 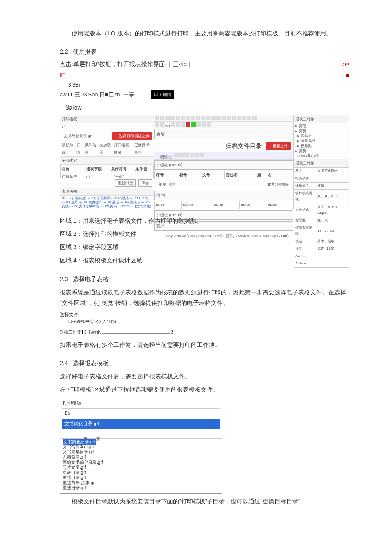 I want to click on template-path: E:\, so click(x=141, y=413).